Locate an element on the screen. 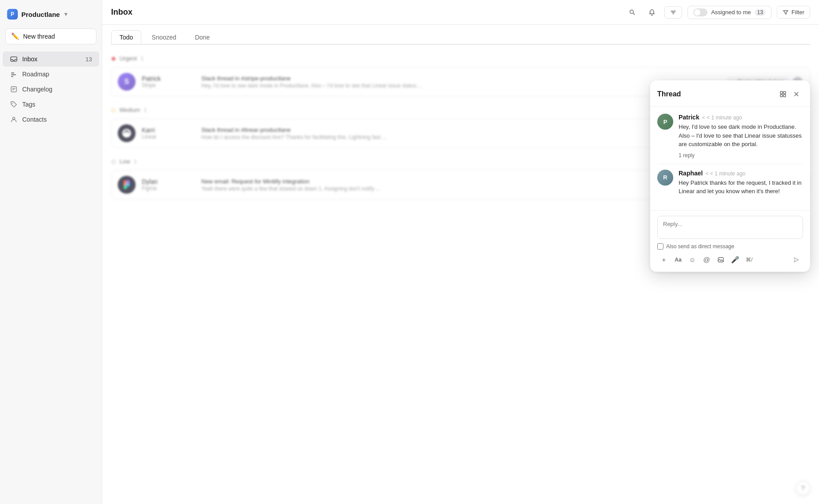 The width and height of the screenshot is (819, 504). thread-subject: Slack thread in #stripe-productlane is located at coordinates (461, 78).